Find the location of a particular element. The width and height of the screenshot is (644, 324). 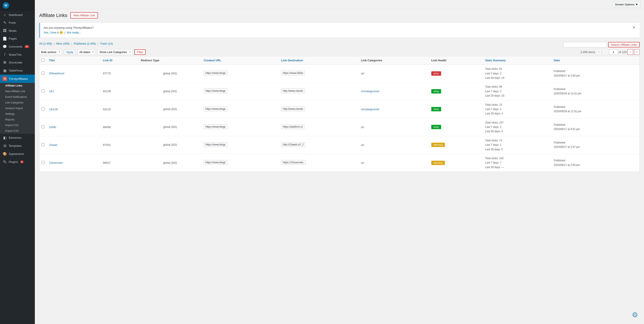

row-stats-7: Last 7 days: 1 is located at coordinates (493, 109).